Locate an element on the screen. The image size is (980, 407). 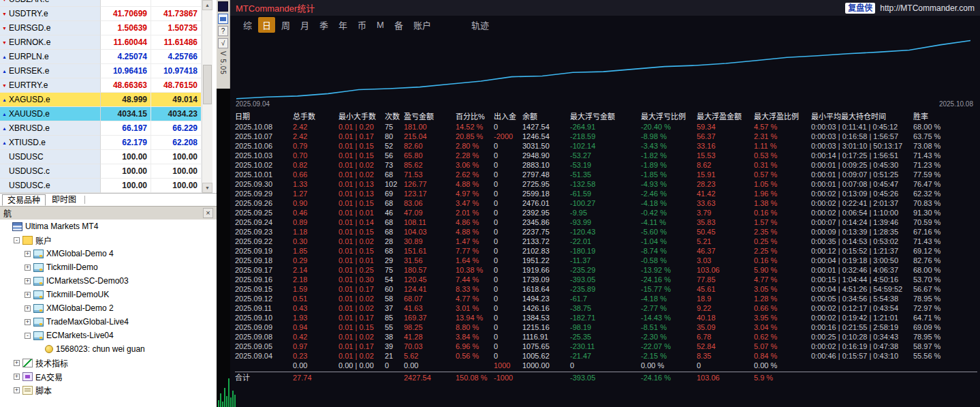
market-watch-row: ▼USDZAR.e is located at coordinates (101, 3).